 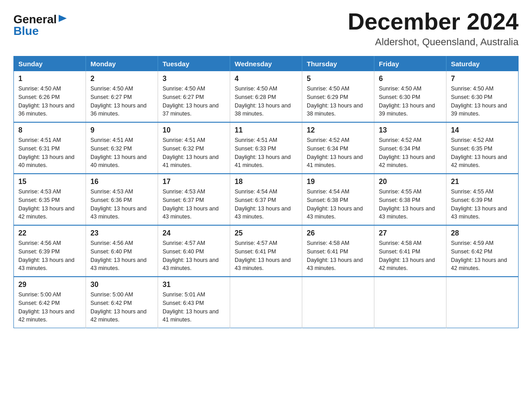 What do you see at coordinates (339, 97) in the screenshot?
I see `calendar-cell: 5 Sunrise: 4:50 AM Sunset: 6:29 PM Dayli…` at bounding box center [339, 97].